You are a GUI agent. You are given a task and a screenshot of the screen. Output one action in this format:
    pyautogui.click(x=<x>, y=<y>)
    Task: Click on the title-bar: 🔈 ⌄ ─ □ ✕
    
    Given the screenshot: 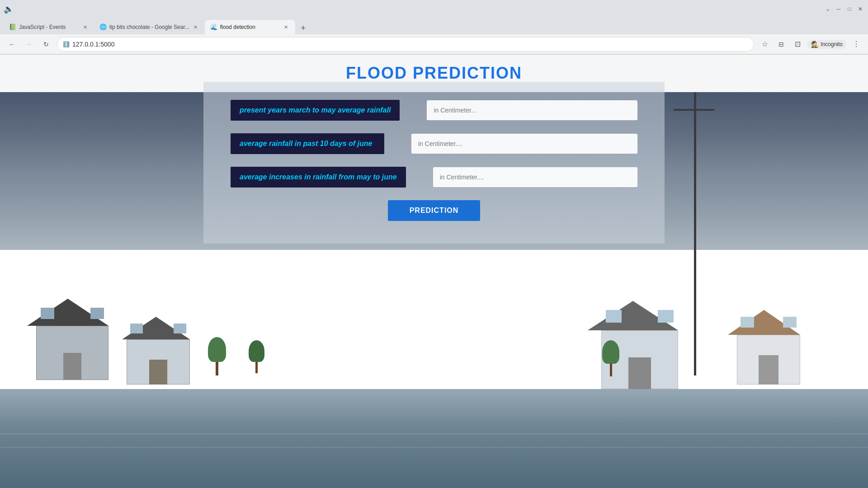 What is the action you would take?
    pyautogui.click(x=434, y=9)
    